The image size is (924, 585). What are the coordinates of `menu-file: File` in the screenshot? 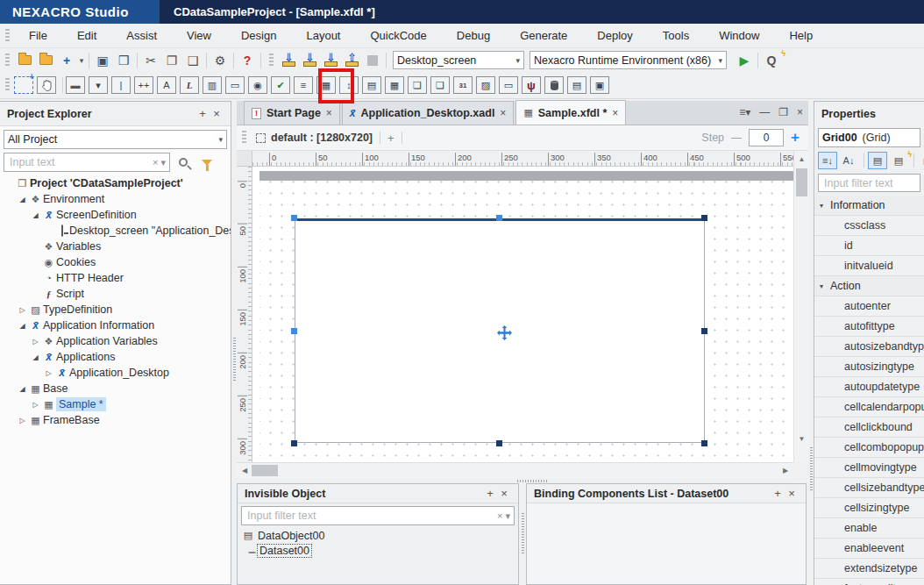 It's located at (39, 36).